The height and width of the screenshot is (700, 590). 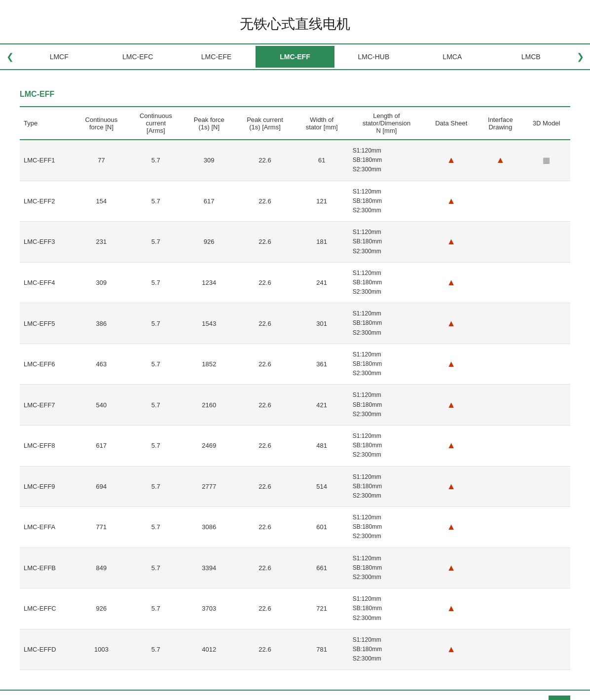 What do you see at coordinates (101, 650) in the screenshot?
I see `cell-cont-force: 1003` at bounding box center [101, 650].